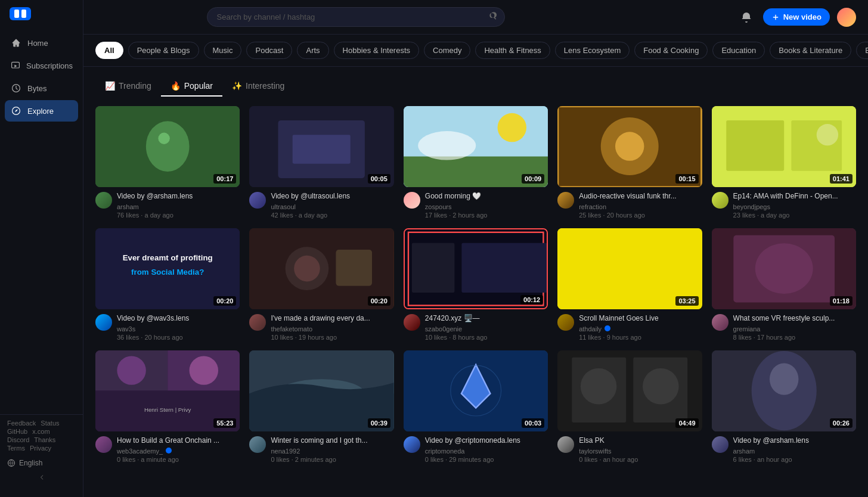  I want to click on video-duration-12: 00:39, so click(379, 423).